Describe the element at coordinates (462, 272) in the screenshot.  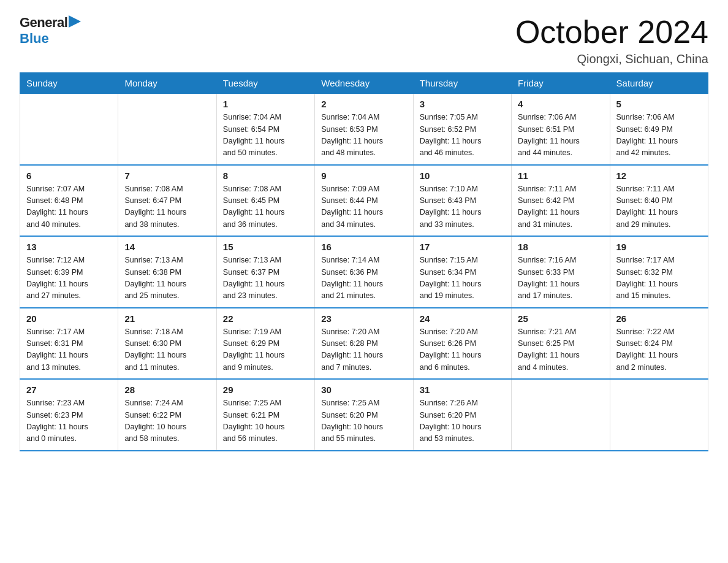
I see `calendar-cell: 17Sunrise: 7:15 AM Sunset: 6:34 PM Dayli…` at that location.